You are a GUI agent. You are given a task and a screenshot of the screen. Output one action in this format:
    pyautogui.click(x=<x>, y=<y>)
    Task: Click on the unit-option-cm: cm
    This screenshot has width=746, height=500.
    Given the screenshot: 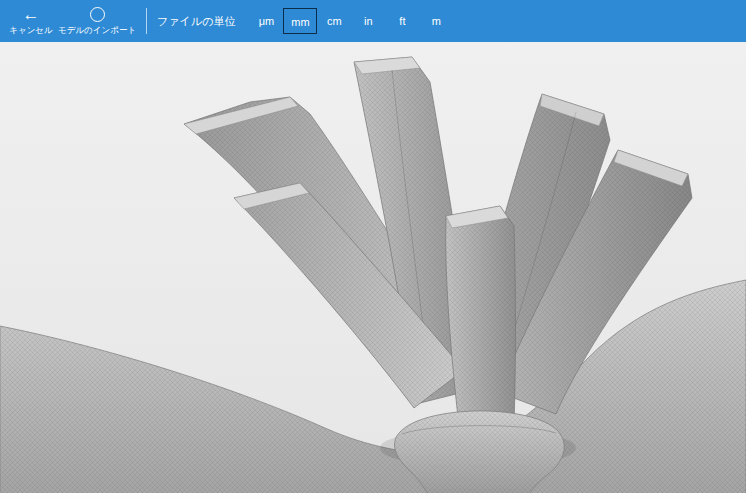 What is the action you would take?
    pyautogui.click(x=334, y=21)
    